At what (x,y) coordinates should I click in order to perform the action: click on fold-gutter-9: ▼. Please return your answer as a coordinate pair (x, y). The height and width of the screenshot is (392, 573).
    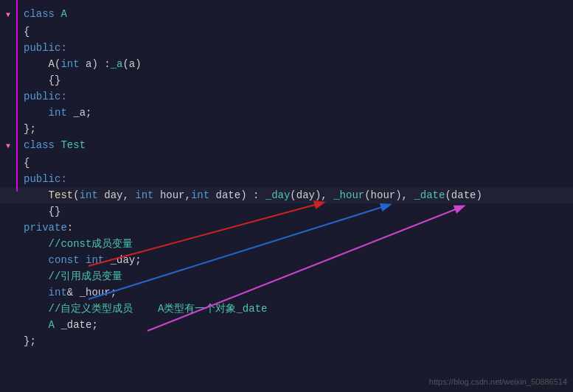
    Looking at the image, I should click on (13, 147).